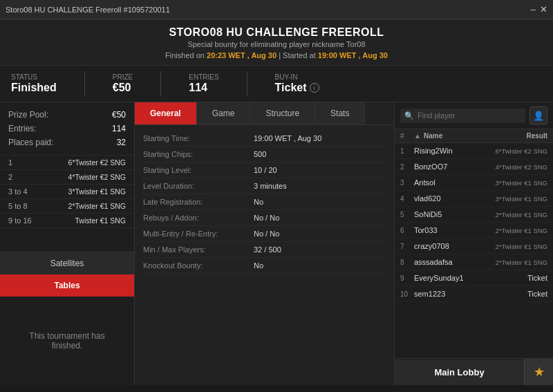 The width and height of the screenshot is (553, 392). Describe the element at coordinates (538, 115) in the screenshot. I see `add-player-button: 👤` at that location.